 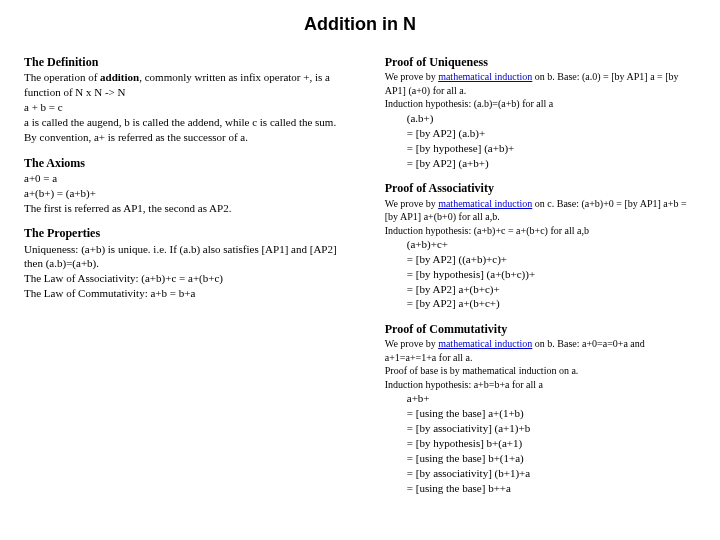 I want to click on definition-line: The operation of addition, commonly writ…, so click(x=188, y=85).